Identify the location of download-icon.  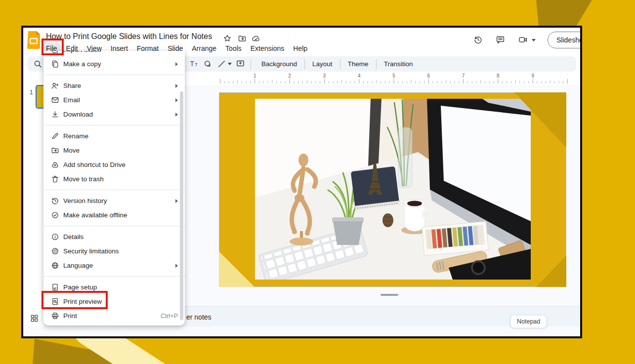
(55, 115).